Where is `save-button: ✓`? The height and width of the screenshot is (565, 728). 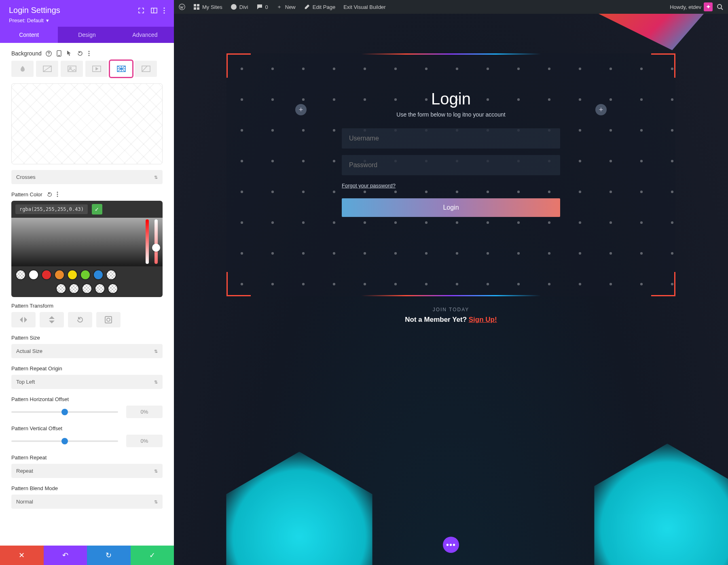
save-button: ✓ is located at coordinates (152, 555).